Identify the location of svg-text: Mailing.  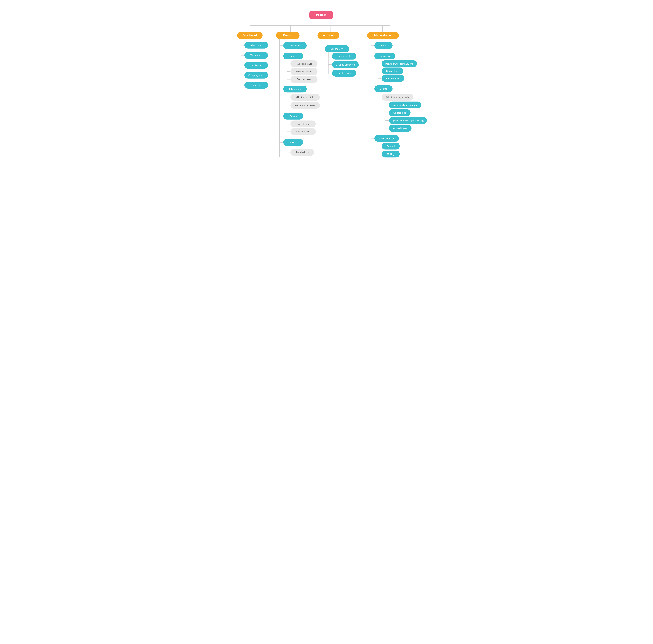
(391, 154).